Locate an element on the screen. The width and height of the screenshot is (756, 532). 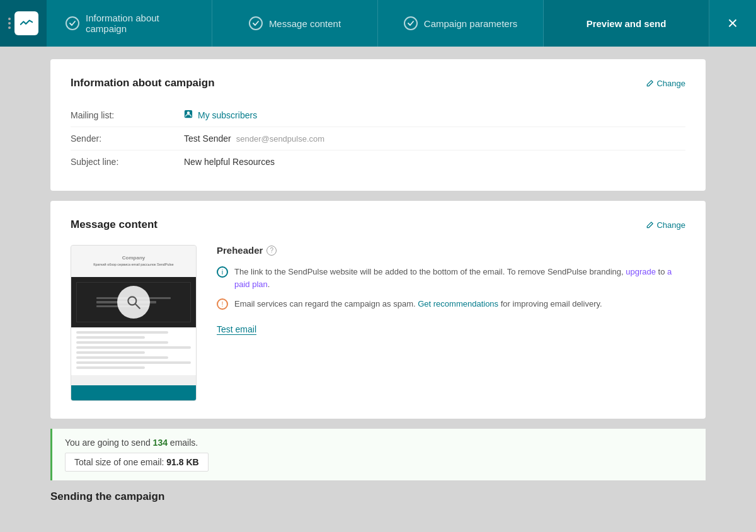
step-preview: Preview and send is located at coordinates (626, 23).